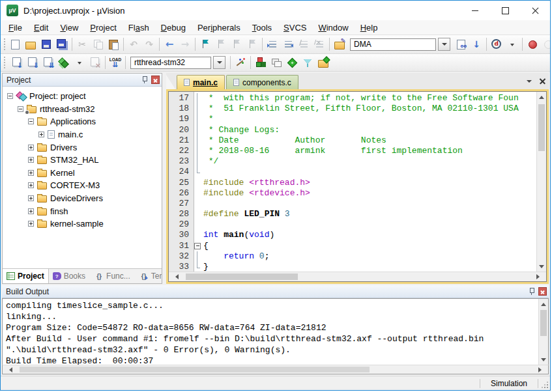 This screenshot has width=552, height=392. I want to click on editor-tab-main-c: main.c, so click(201, 82).